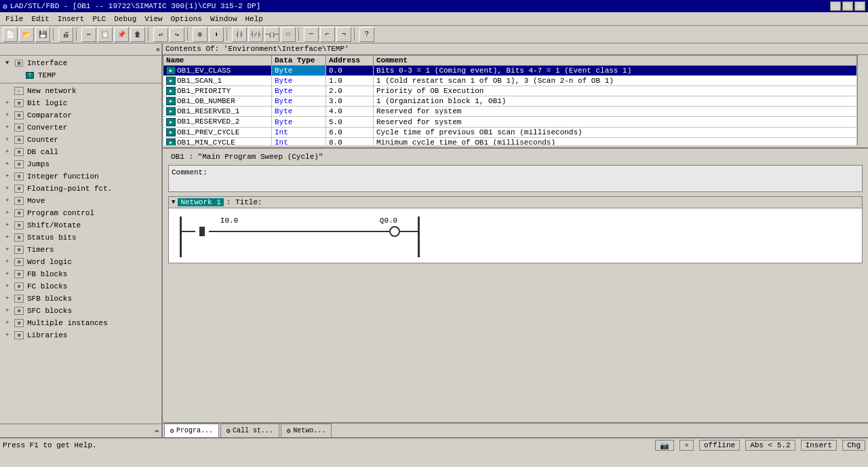 This screenshot has width=868, height=467. Describe the element at coordinates (14, 19) in the screenshot. I see `menu-file: File` at that location.